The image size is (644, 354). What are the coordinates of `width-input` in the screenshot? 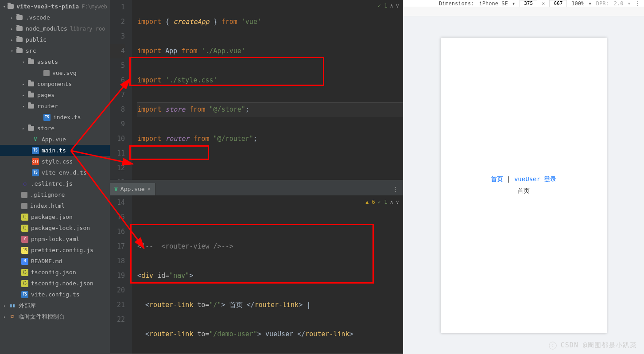 It's located at (528, 4).